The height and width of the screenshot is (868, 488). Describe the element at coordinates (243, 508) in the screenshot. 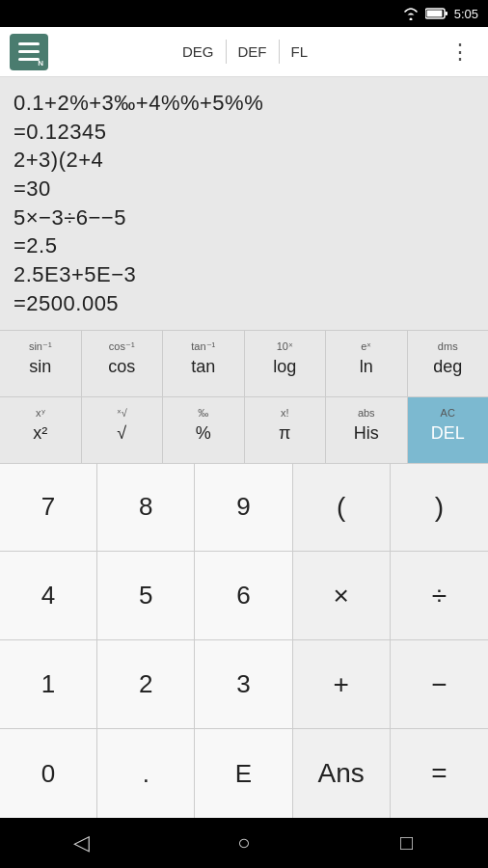

I see `num-btn-9: 9` at that location.